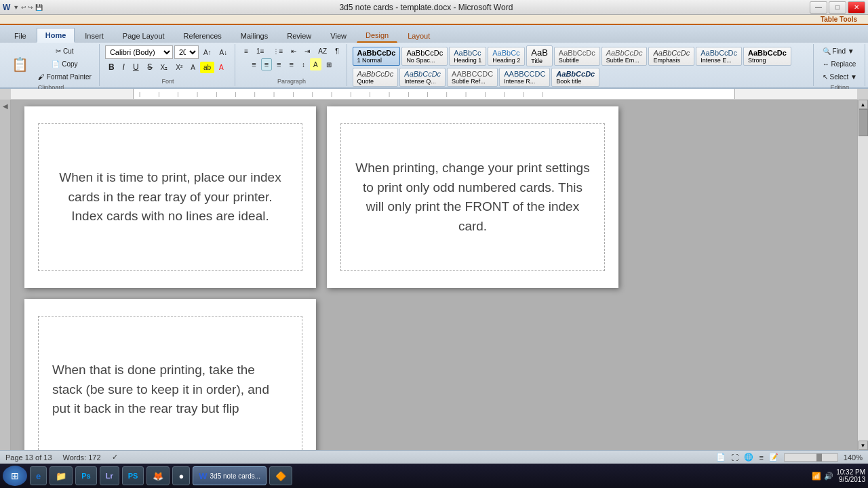 The width and height of the screenshot is (868, 488). Describe the element at coordinates (123, 67) in the screenshot. I see `italic-button: I` at that location.